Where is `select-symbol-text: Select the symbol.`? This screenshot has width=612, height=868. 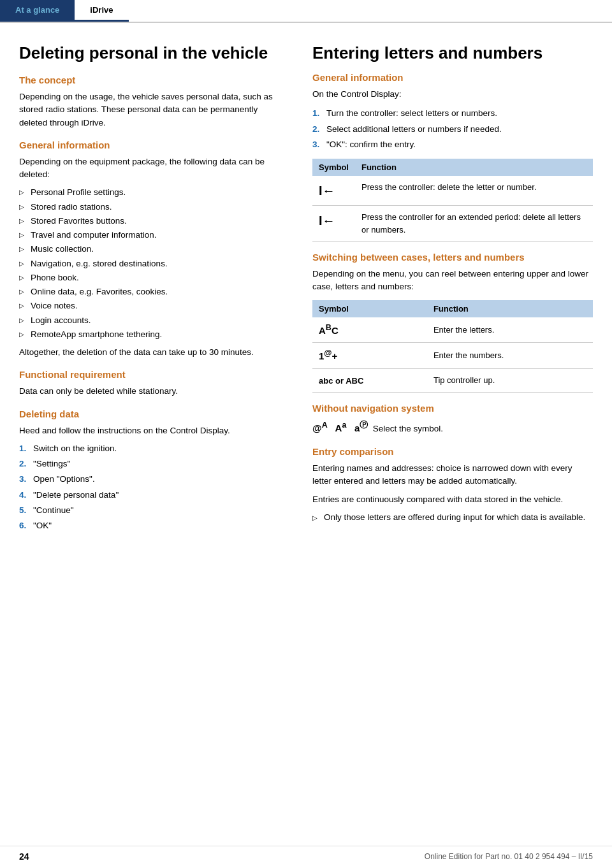 select-symbol-text: Select the symbol. is located at coordinates (408, 428).